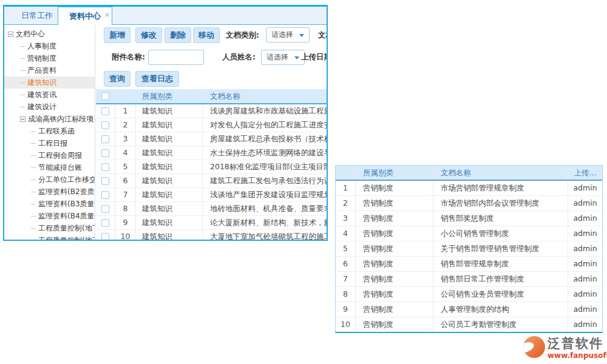 Image resolution: width=607 pixels, height=364 pixels. Describe the element at coordinates (469, 249) in the screenshot. I see `table-row: 5 营销制度 关于销售部管理销售管理制度 admin` at that location.